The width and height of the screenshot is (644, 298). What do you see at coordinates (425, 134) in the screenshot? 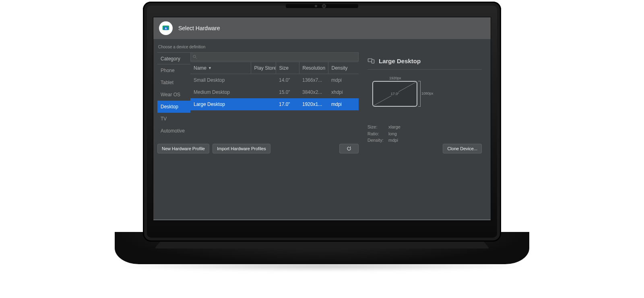
I see `preview-meta: Size:xlarge Ratio:long Density:mdpi` at bounding box center [425, 134].